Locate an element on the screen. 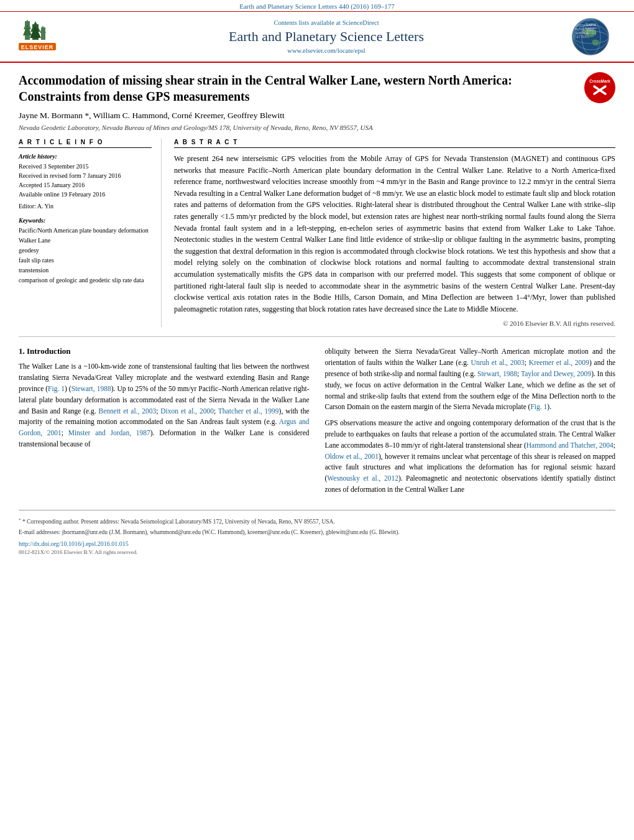  contents-line: Contents lists available at ScienceDirec… is located at coordinates (326, 22).